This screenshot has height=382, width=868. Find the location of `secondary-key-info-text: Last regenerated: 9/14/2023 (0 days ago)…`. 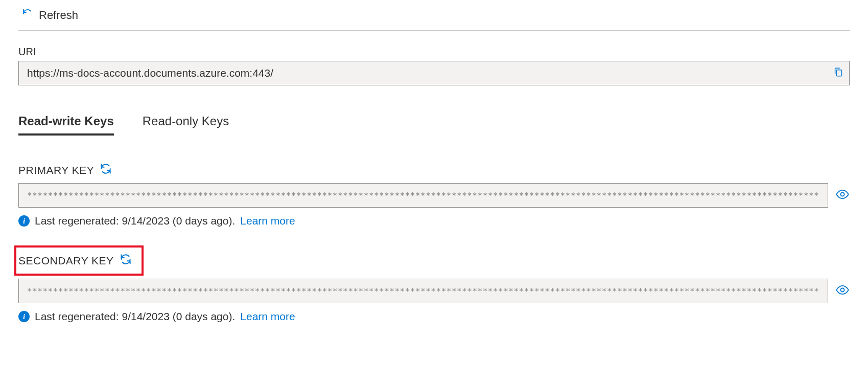

secondary-key-info-text: Last regenerated: 9/14/2023 (0 days ago)… is located at coordinates (135, 317).